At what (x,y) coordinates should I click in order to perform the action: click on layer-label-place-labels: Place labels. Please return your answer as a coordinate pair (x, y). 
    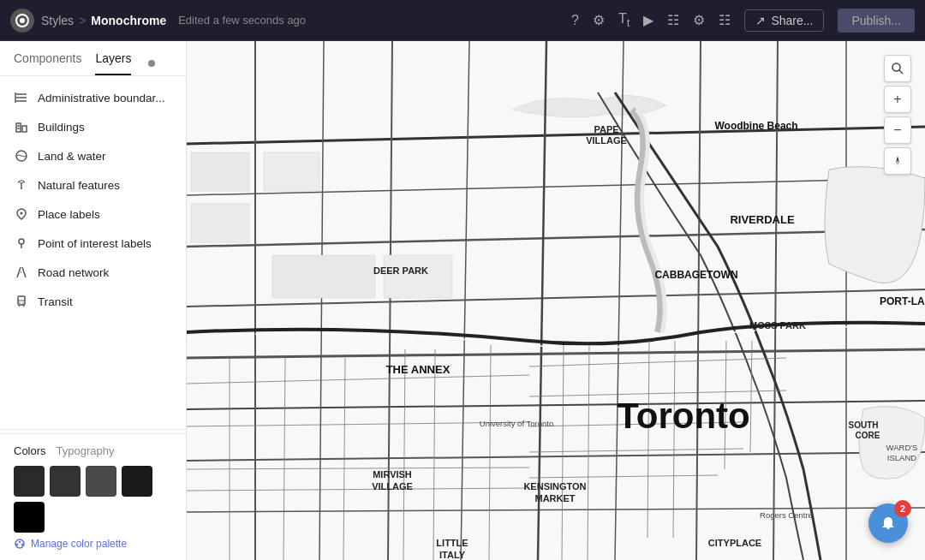
    Looking at the image, I should click on (69, 214).